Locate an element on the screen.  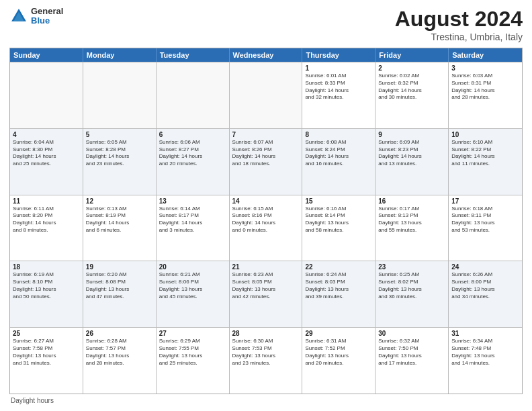
cell-info-line: and 45 minutes. is located at coordinates (193, 297).